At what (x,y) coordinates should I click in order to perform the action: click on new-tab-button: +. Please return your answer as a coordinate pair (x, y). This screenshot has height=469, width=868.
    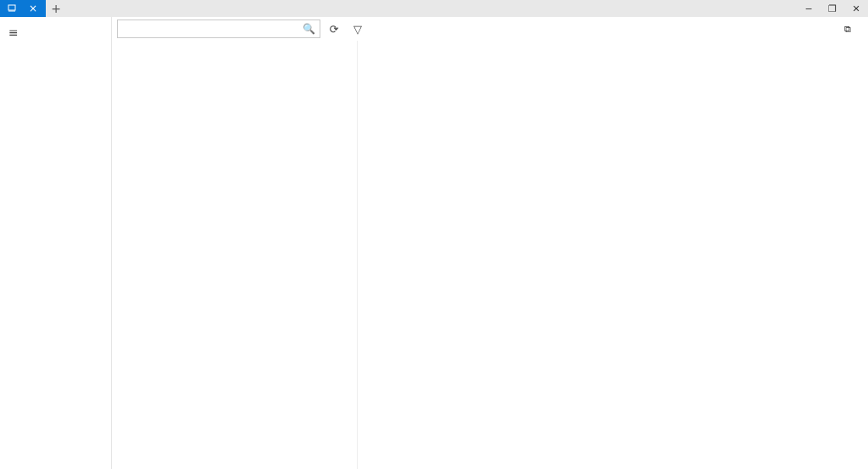
    Looking at the image, I should click on (56, 8).